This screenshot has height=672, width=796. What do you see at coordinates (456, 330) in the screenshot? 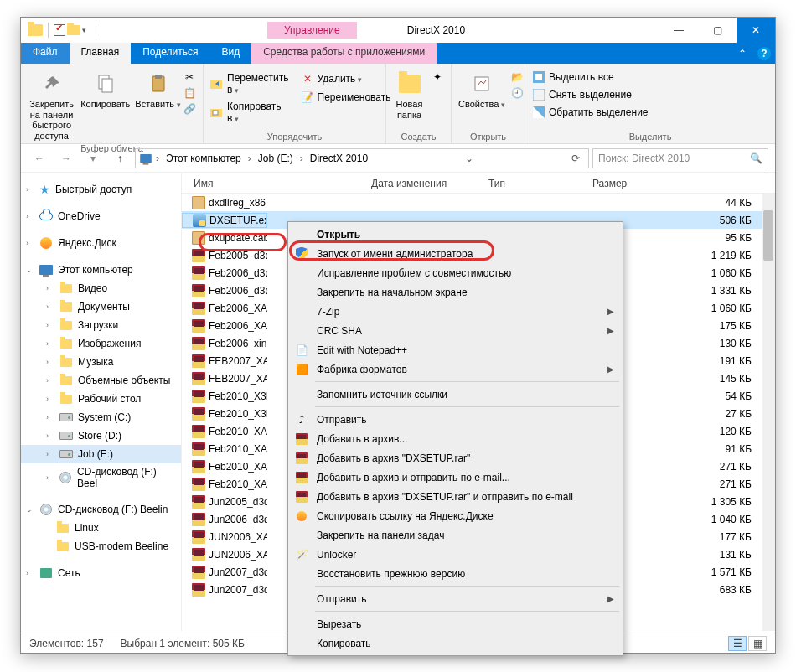
I see `ctx-crcsha: CRC SHA▶` at bounding box center [456, 330].